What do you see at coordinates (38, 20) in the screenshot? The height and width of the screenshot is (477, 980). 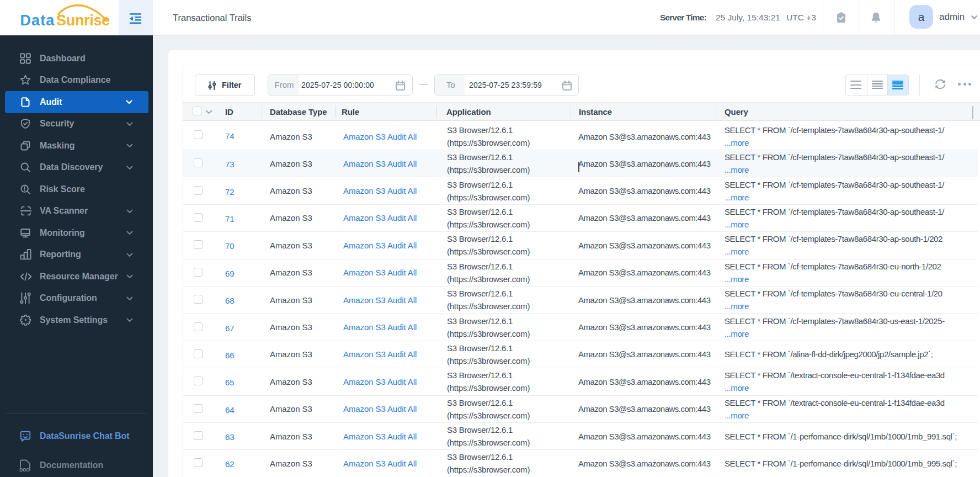 I see `svg-text: Data` at bounding box center [38, 20].